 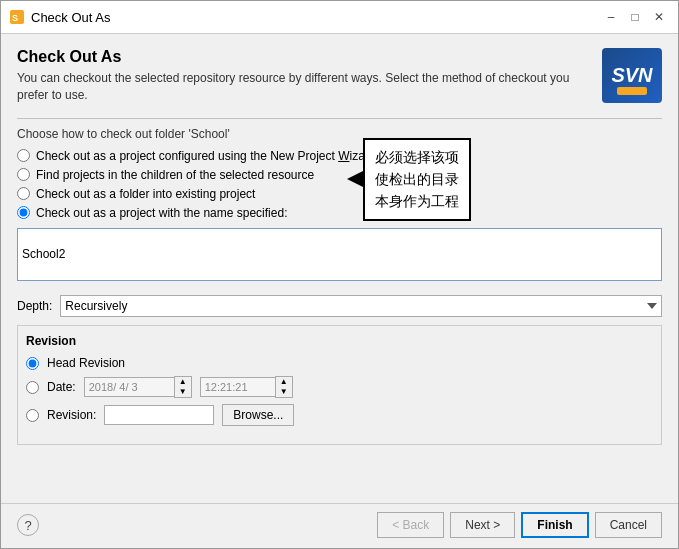 What do you see at coordinates (611, 17) in the screenshot?
I see `minimize-button: –` at bounding box center [611, 17].